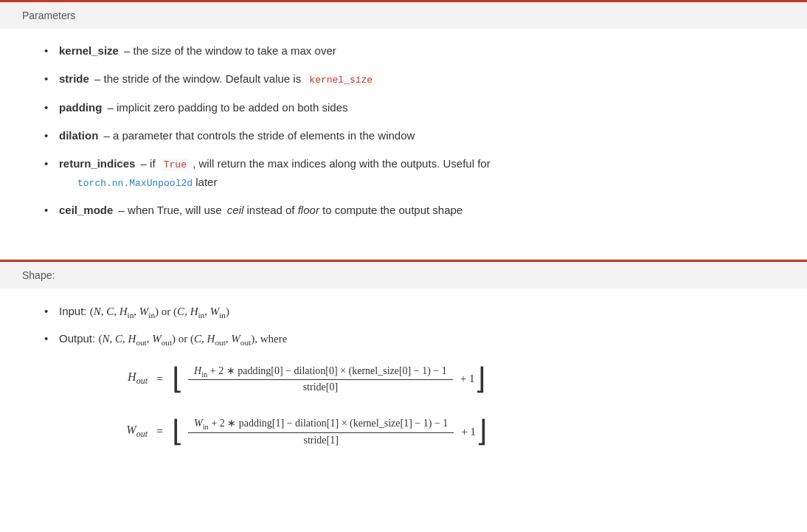 The image size is (807, 532). I want to click on maxunpool2d-link: torch.nn.MaxUnpool2d, so click(135, 183).